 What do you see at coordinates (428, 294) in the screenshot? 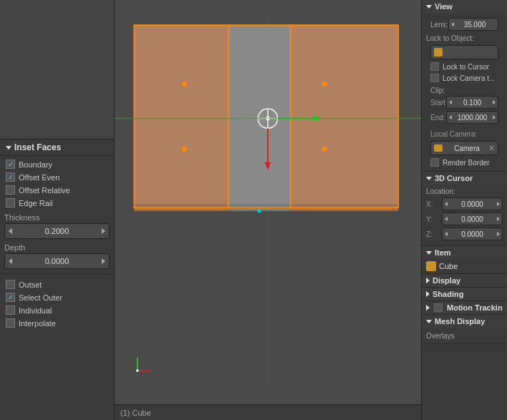
I see `shading-triangle-icon` at bounding box center [428, 294].